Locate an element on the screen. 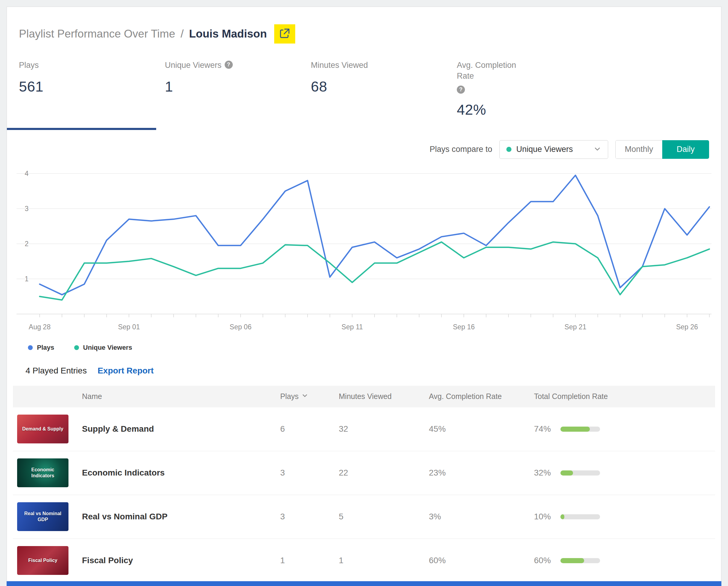  metric-value-unique-viewers: 1 is located at coordinates (238, 86).